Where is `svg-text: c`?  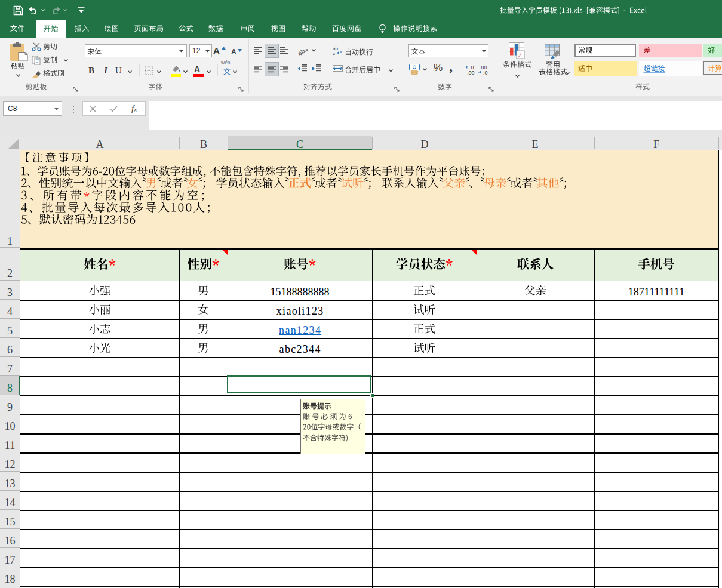
svg-text: c is located at coordinates (334, 53).